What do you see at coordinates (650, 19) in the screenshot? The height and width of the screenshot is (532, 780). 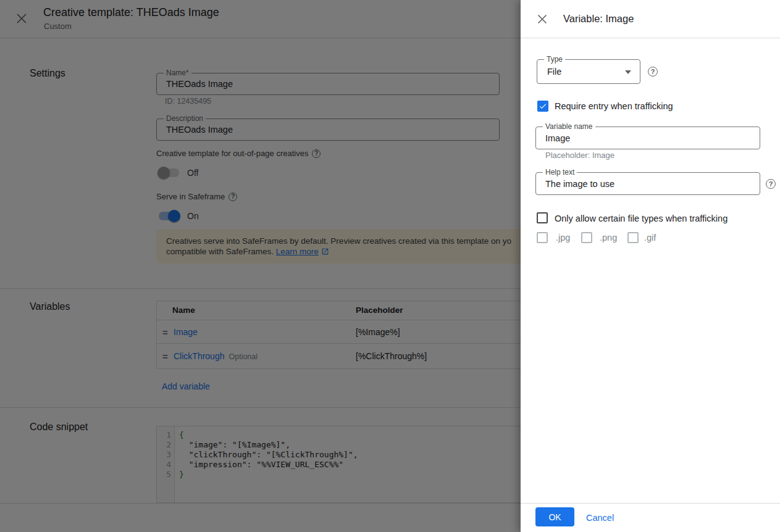 I see `dialog-header: Variable: Image` at bounding box center [650, 19].